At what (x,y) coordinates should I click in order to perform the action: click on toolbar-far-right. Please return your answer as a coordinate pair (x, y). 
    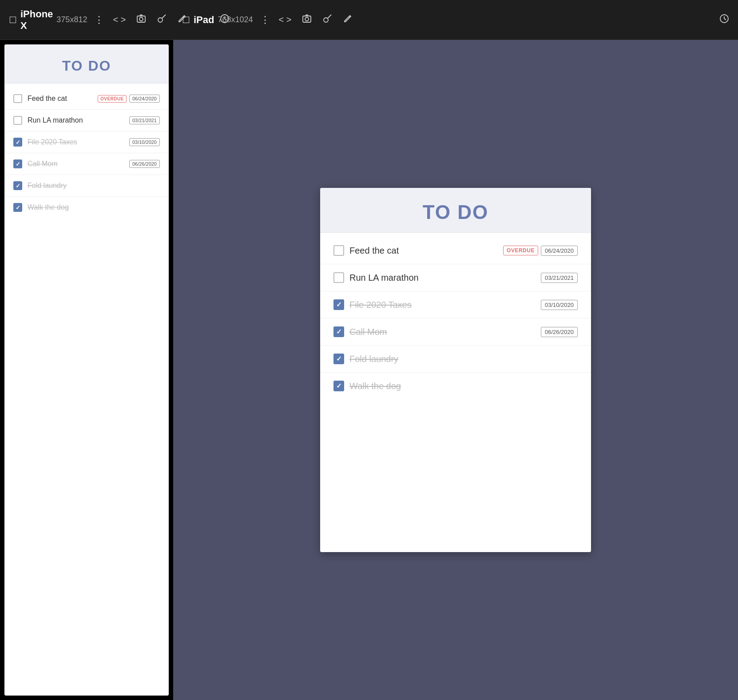
    Looking at the image, I should click on (724, 20).